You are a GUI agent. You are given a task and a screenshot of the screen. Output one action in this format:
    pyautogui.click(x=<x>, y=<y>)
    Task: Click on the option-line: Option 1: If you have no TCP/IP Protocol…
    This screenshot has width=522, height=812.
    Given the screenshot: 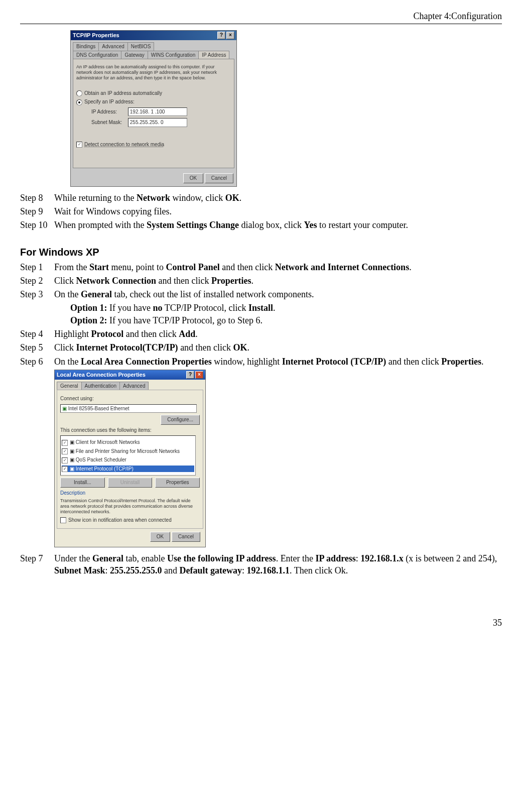 What is the action you would take?
    pyautogui.click(x=286, y=308)
    